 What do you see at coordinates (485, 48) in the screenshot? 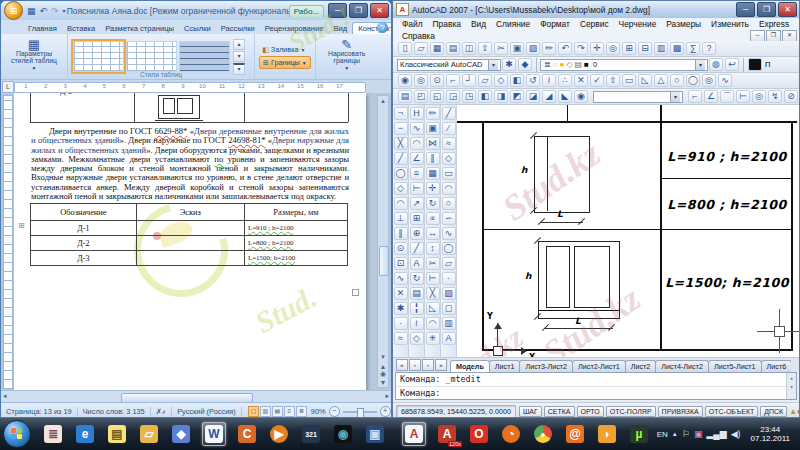
I see `publish-icon: ⇪` at bounding box center [485, 48].